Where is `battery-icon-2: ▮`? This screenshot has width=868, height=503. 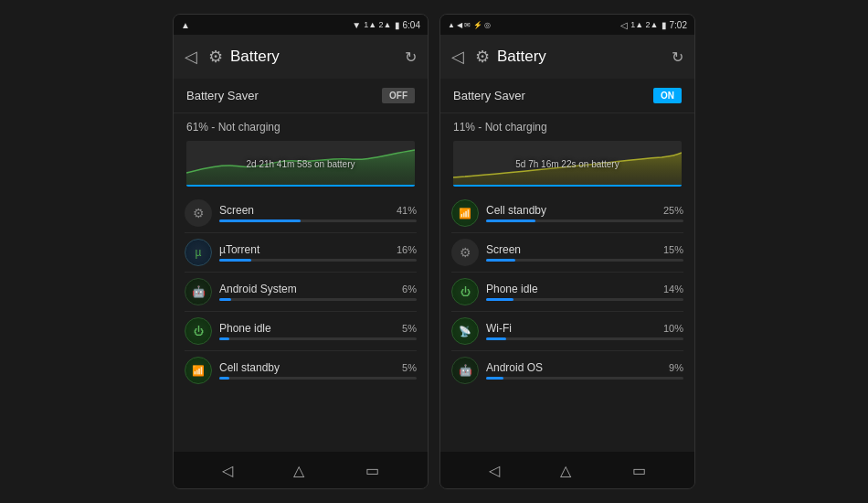
battery-icon-2: ▮ is located at coordinates (664, 26).